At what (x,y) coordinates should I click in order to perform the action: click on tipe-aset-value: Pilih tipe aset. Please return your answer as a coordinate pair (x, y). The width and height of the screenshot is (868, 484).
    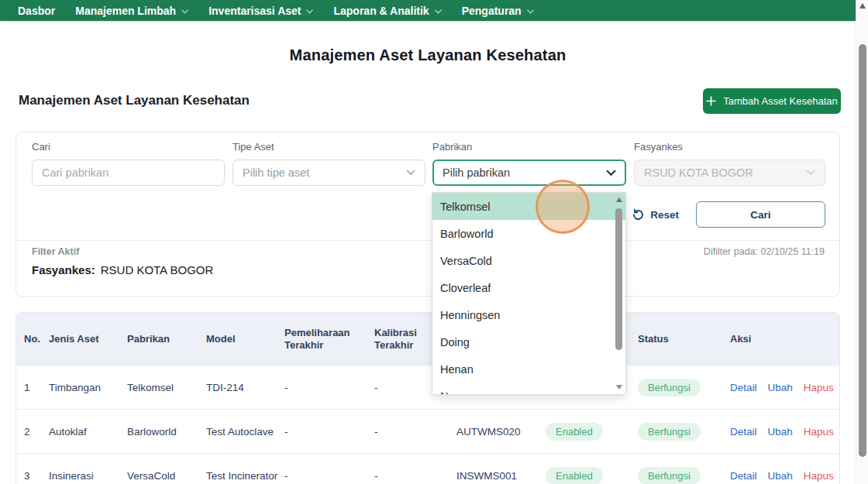
    Looking at the image, I should click on (276, 173).